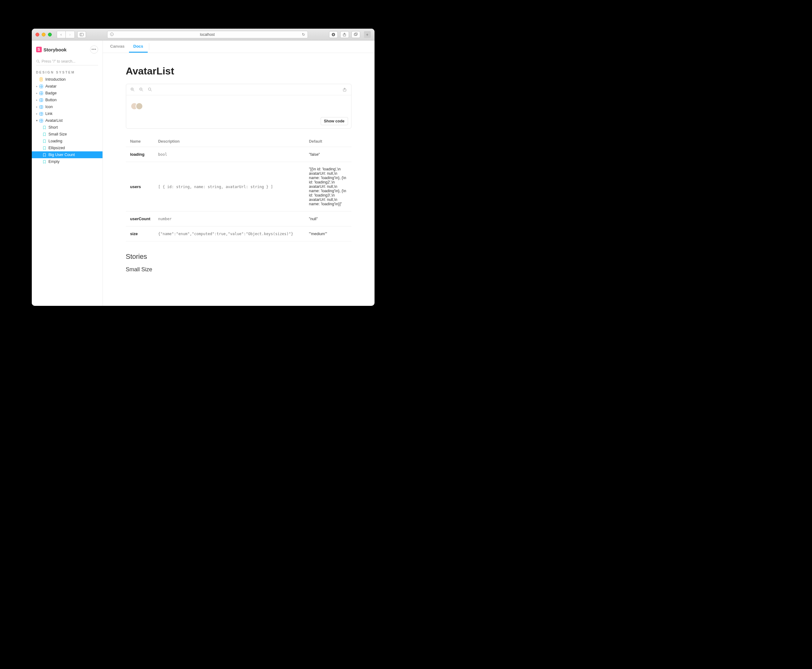  Describe the element at coordinates (67, 114) in the screenshot. I see `nav-item-link: ▸ Link` at that location.